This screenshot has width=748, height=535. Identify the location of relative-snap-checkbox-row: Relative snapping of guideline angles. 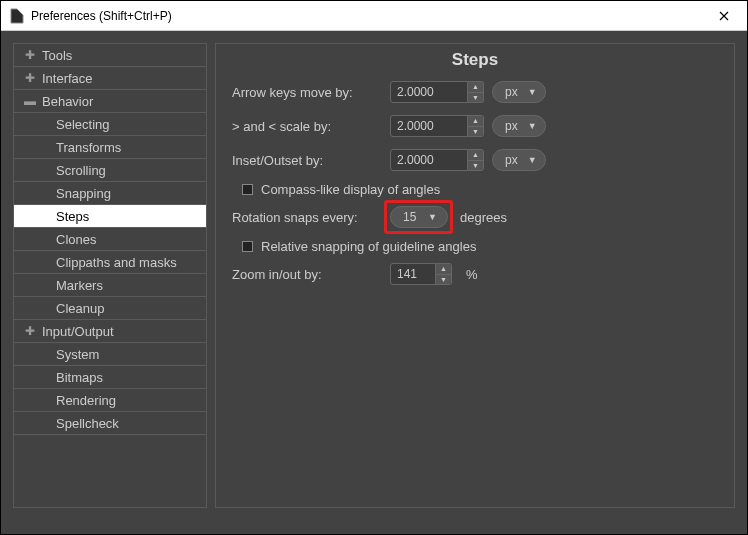
(475, 246).